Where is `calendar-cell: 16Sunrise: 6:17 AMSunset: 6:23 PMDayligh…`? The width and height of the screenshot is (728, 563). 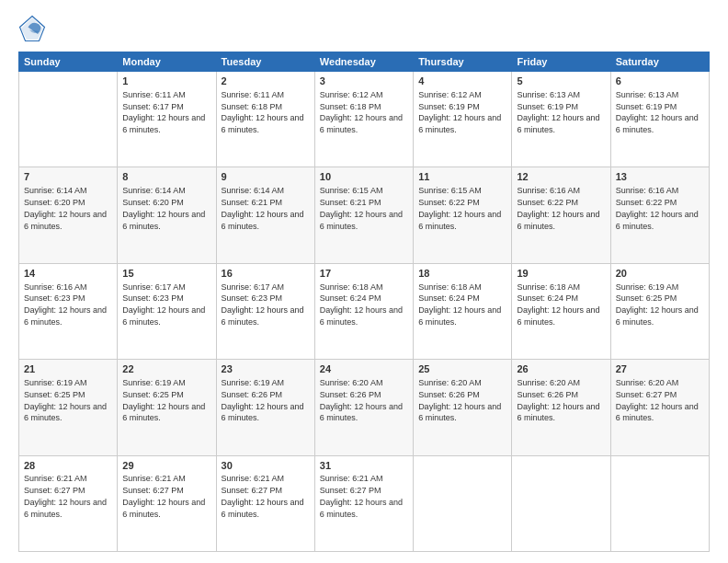
calendar-cell: 16Sunrise: 6:17 AMSunset: 6:23 PMDayligh… is located at coordinates (265, 311).